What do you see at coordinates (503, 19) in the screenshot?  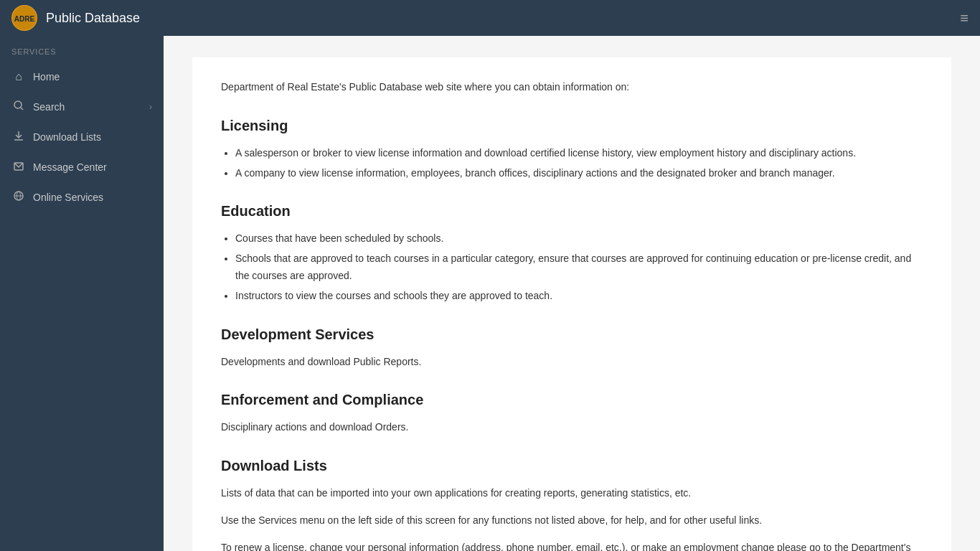 I see `navbar-title: Public Database` at bounding box center [503, 19].